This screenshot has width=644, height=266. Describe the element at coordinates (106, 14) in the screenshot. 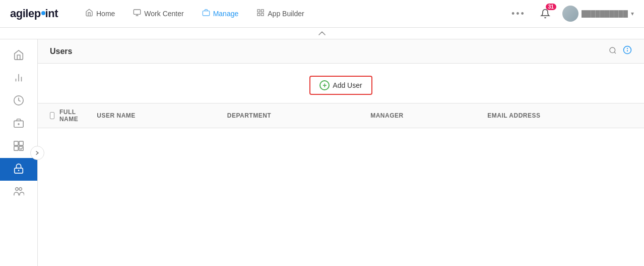

I see `nav-home-label: Home` at that location.